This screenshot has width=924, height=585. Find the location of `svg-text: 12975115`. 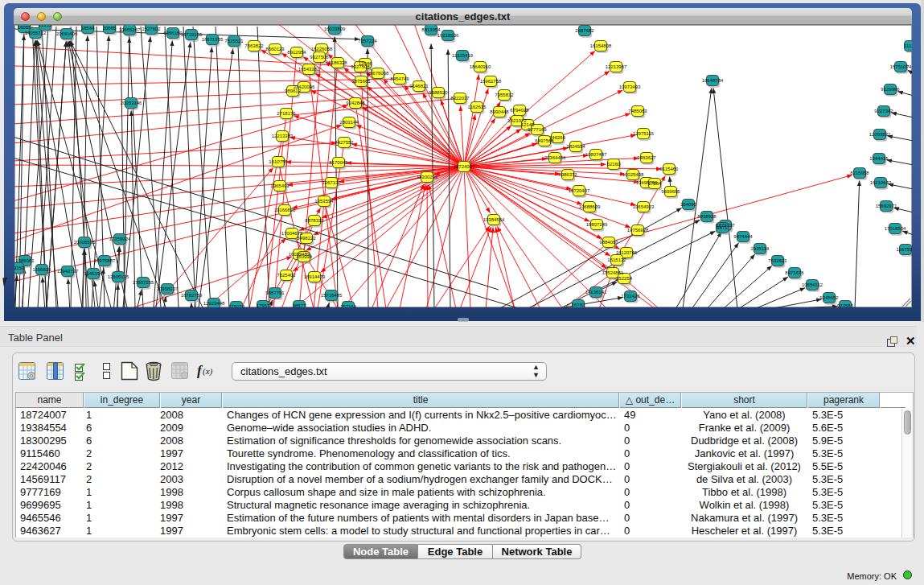

svg-text: 12975115 is located at coordinates (643, 134).